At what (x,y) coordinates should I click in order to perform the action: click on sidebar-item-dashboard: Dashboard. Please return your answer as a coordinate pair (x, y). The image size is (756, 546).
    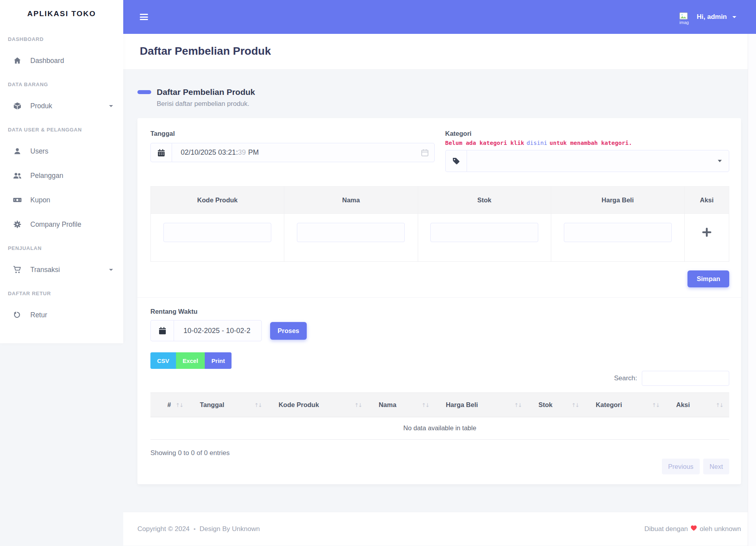
    Looking at the image, I should click on (61, 61).